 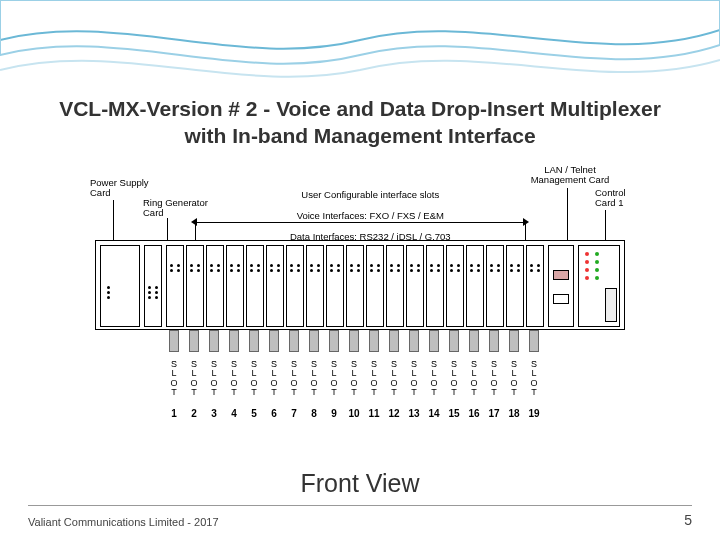 I want to click on leader-lan, so click(x=568, y=214).